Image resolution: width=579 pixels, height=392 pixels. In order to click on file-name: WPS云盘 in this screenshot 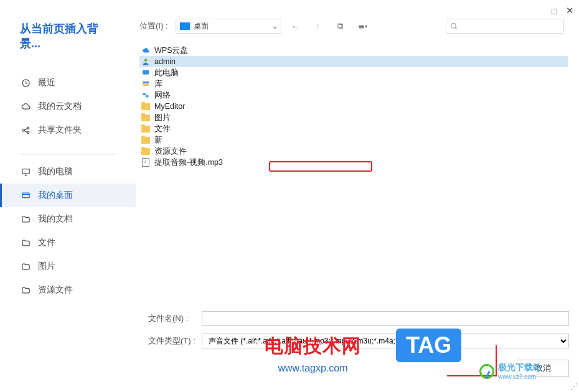, I will do `click(171, 51)`.